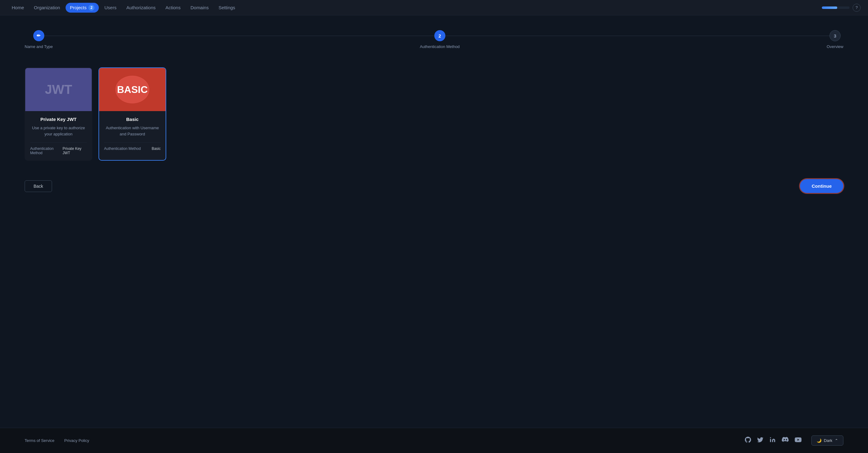  I want to click on nav-item-actions: Actions, so click(173, 7).